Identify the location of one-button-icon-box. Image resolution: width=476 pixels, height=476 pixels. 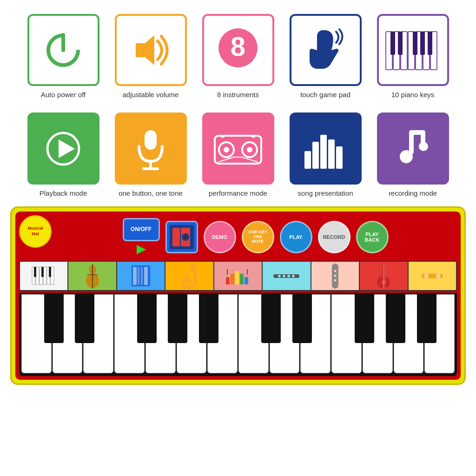
(151, 149).